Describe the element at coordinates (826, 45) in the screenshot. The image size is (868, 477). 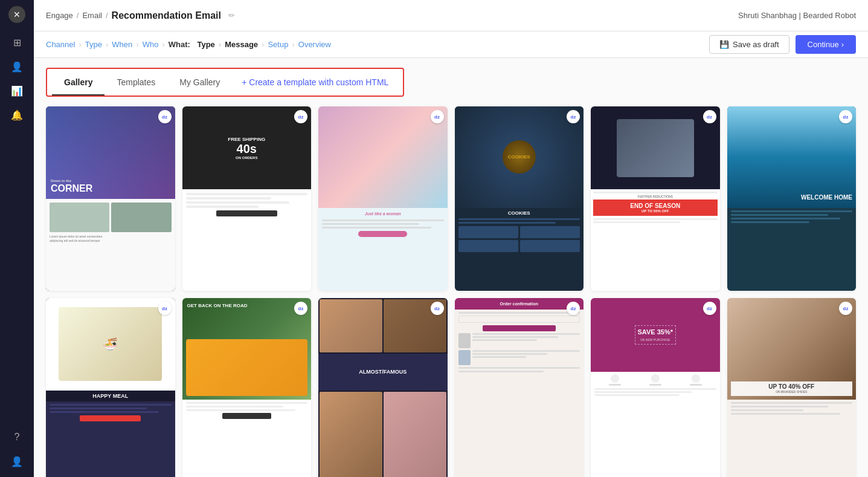
I see `continue-button: Continue ›` at that location.